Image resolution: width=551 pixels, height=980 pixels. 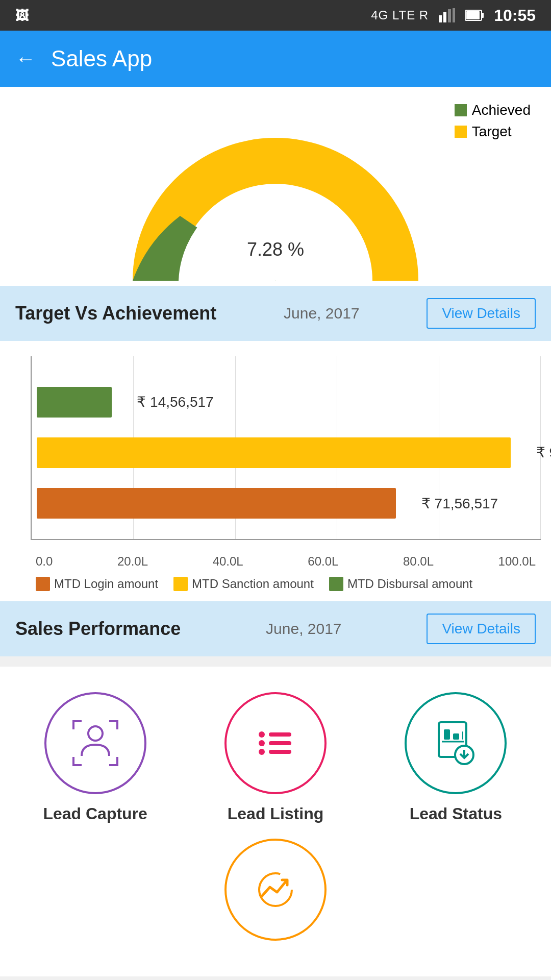 What do you see at coordinates (44, 561) in the screenshot?
I see `x-label-0: 0.0` at bounding box center [44, 561].